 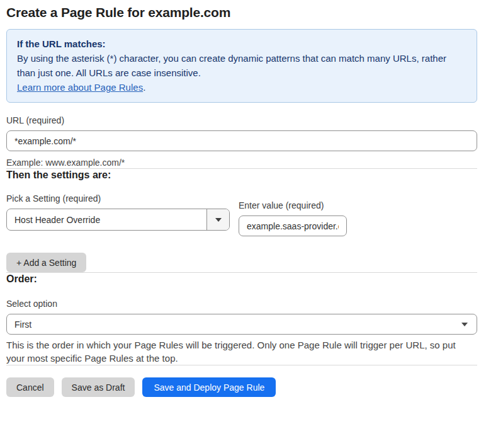 What do you see at coordinates (242, 215) in the screenshot?
I see `setting-row: Pick a Setting (required) Host Header Ov…` at bounding box center [242, 215].